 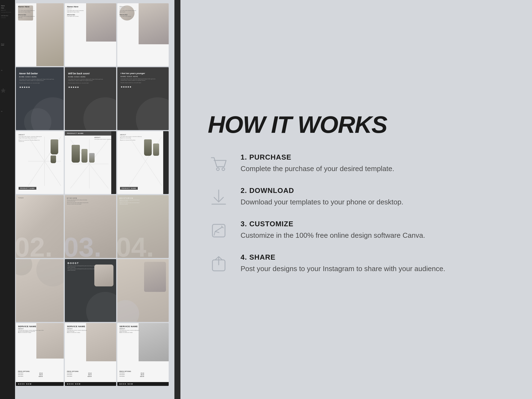 I want to click on step-purchase-title: 1. PURCHASE, so click(x=317, y=157).